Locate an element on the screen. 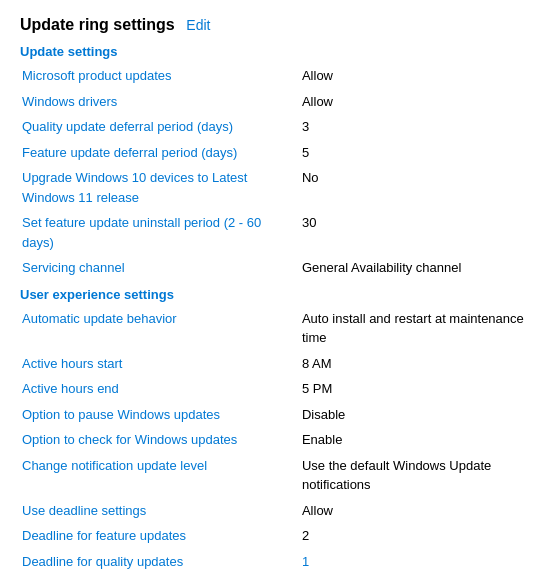 This screenshot has height=574, width=549. setting-label: Microsoft product updates is located at coordinates (160, 76).